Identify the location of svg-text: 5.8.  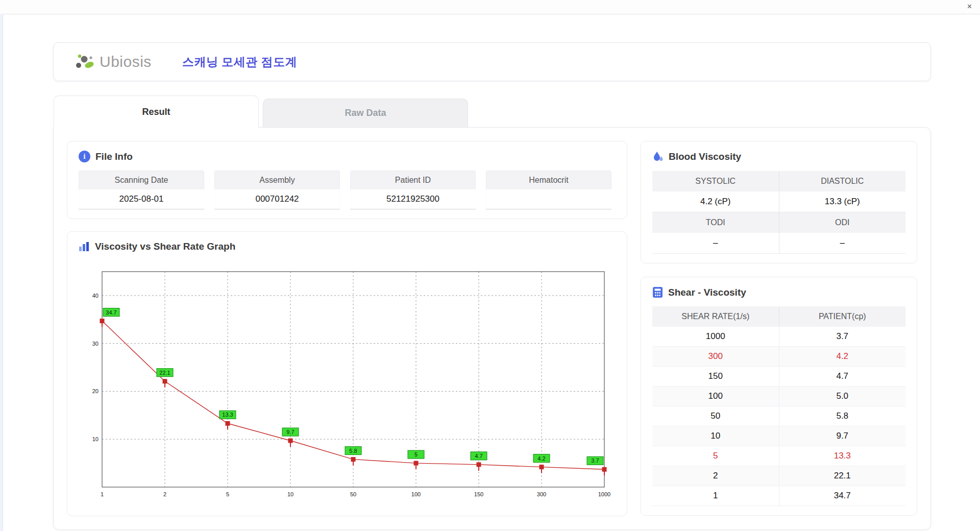
(353, 451).